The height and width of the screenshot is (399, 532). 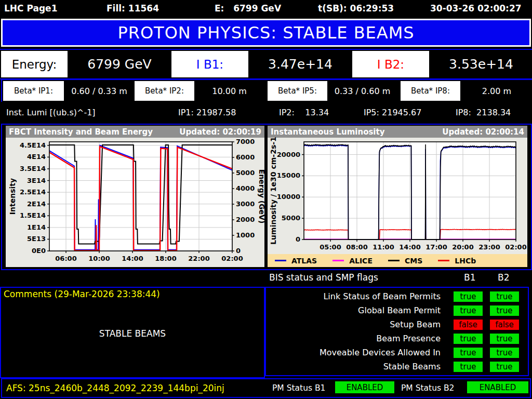 I want to click on intensity-b2-value: 3.53e+14, so click(x=481, y=64).